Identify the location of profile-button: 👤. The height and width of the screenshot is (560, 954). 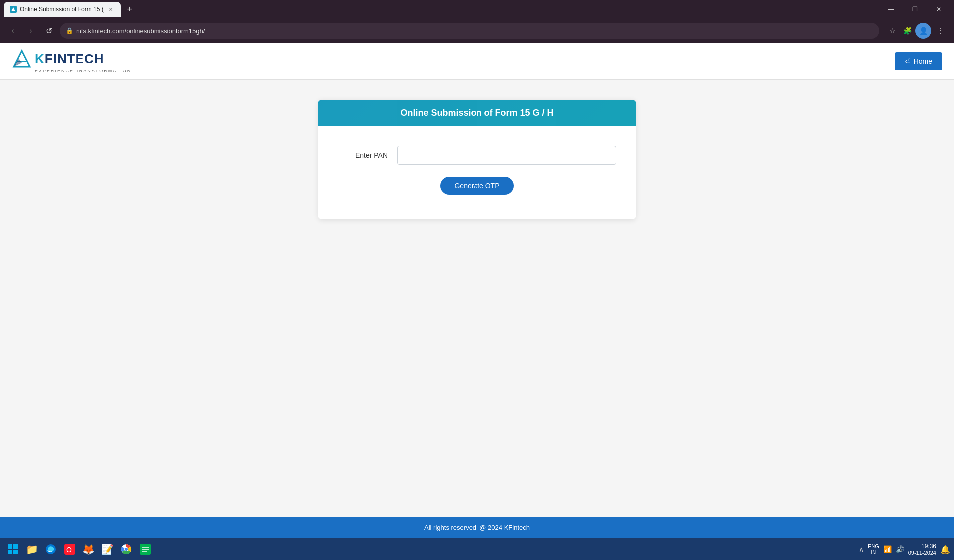
(923, 31).